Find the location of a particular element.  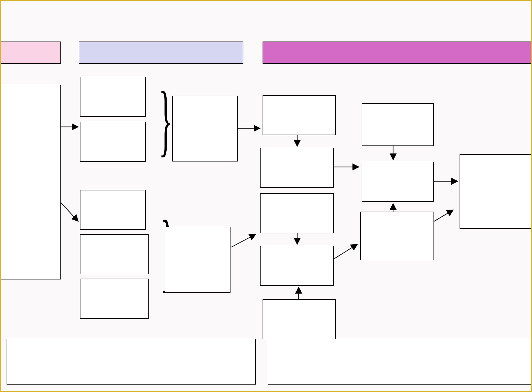

box-col5-c is located at coordinates (397, 236).